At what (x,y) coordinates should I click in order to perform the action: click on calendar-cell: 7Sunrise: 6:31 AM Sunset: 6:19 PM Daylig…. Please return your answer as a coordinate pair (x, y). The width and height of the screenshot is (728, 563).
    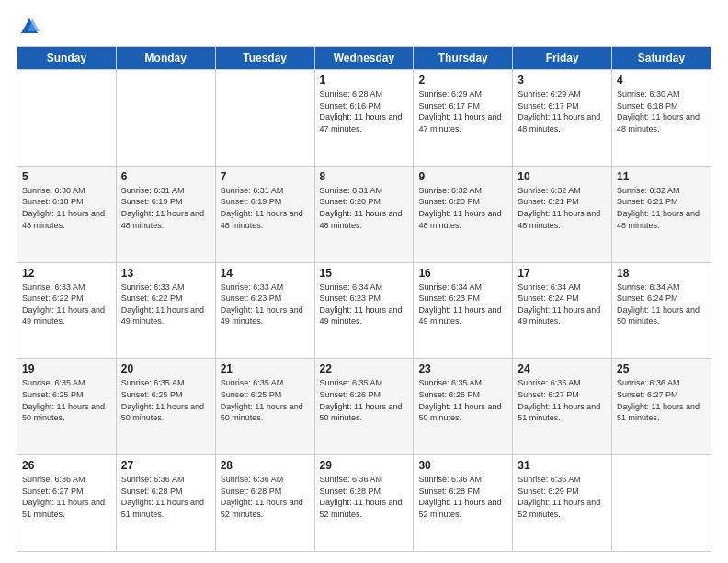
    Looking at the image, I should click on (265, 213).